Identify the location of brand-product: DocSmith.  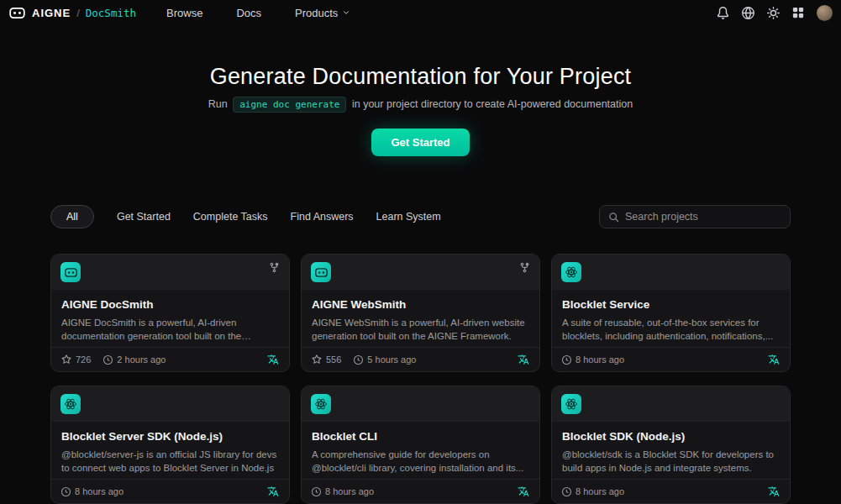
(111, 13).